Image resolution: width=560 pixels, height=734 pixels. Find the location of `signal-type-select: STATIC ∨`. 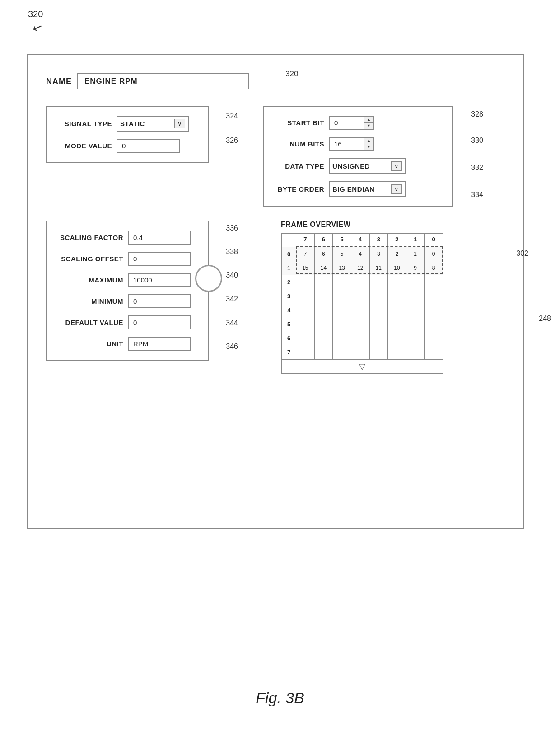

signal-type-select: STATIC ∨ is located at coordinates (153, 124).